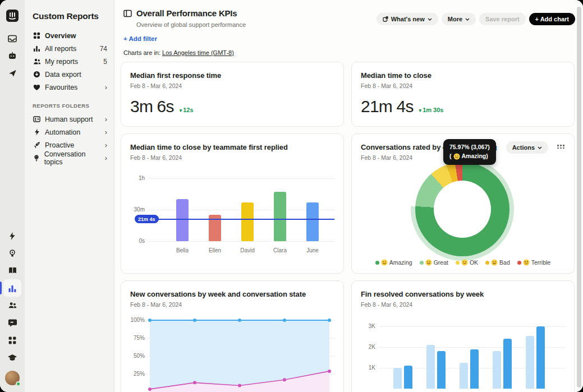  What do you see at coordinates (507, 363) in the screenshot?
I see `bar-week4-series-dark` at bounding box center [507, 363].